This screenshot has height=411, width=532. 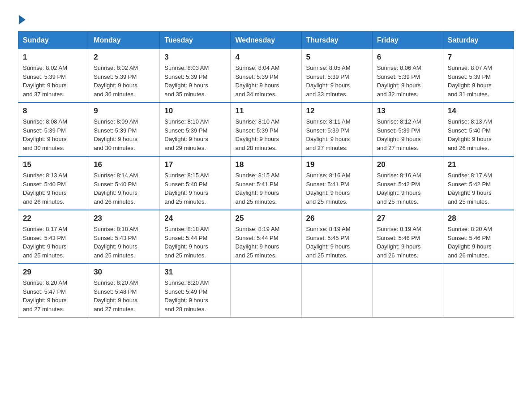 What do you see at coordinates (478, 129) in the screenshot?
I see `calendar-cell: 14 Sunrise: 8:13 AM Sunset: 5:40 PM Dayl…` at bounding box center [478, 129].